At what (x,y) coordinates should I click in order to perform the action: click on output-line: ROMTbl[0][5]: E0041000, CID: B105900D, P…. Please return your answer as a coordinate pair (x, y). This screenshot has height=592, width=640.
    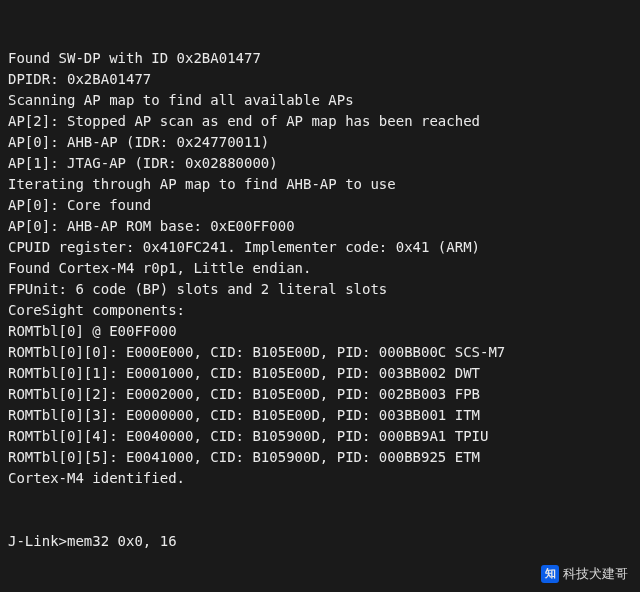
    Looking at the image, I should click on (320, 458).